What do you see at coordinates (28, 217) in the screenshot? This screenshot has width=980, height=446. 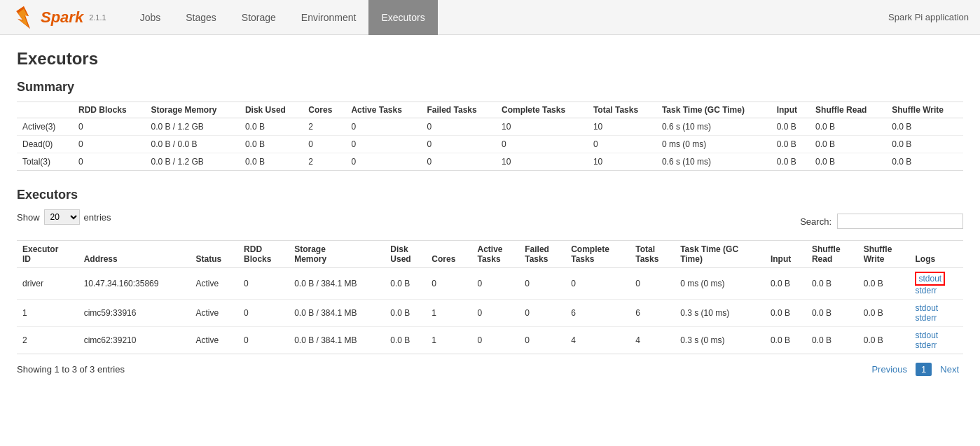 I see `show-label: Show` at bounding box center [28, 217].